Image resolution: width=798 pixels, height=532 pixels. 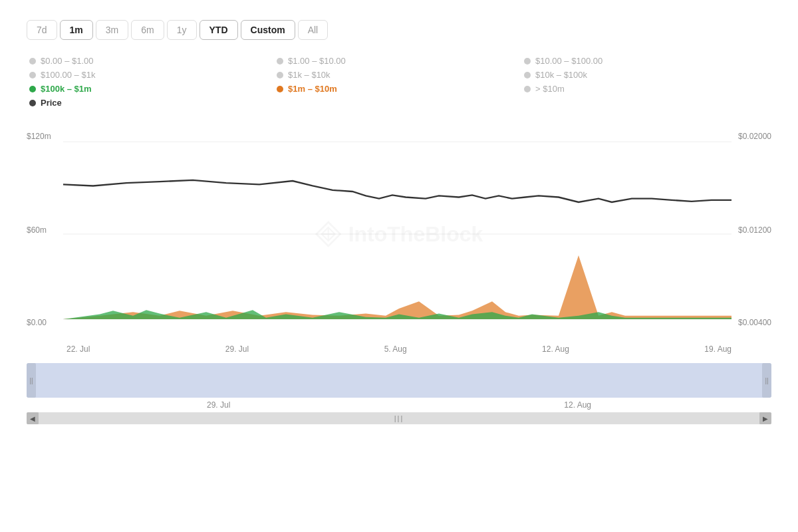 I want to click on legend-label-8: > $10m, so click(x=550, y=89).